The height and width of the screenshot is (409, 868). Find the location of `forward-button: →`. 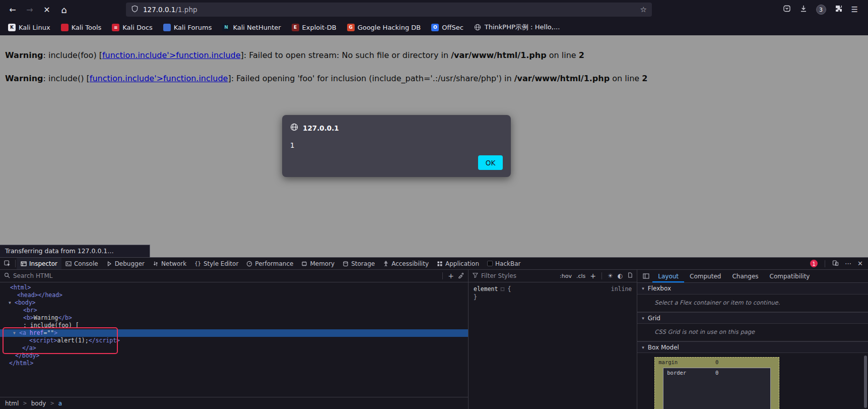

forward-button: → is located at coordinates (30, 10).